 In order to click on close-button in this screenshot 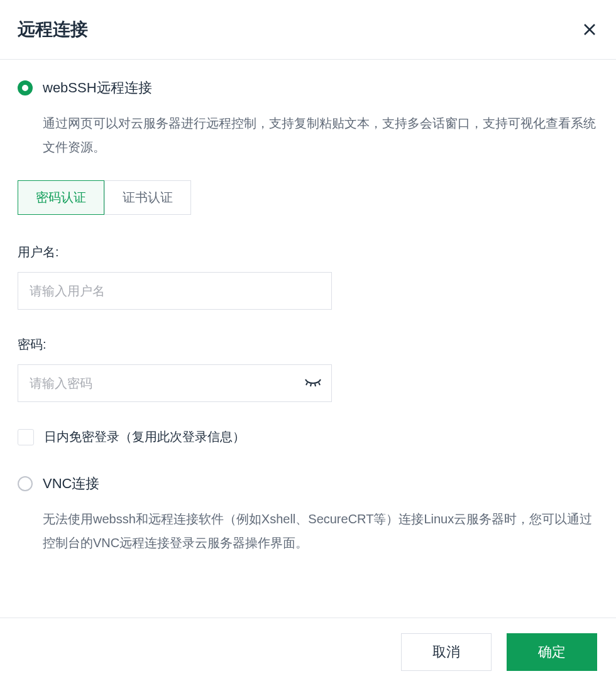, I will do `click(590, 30)`.